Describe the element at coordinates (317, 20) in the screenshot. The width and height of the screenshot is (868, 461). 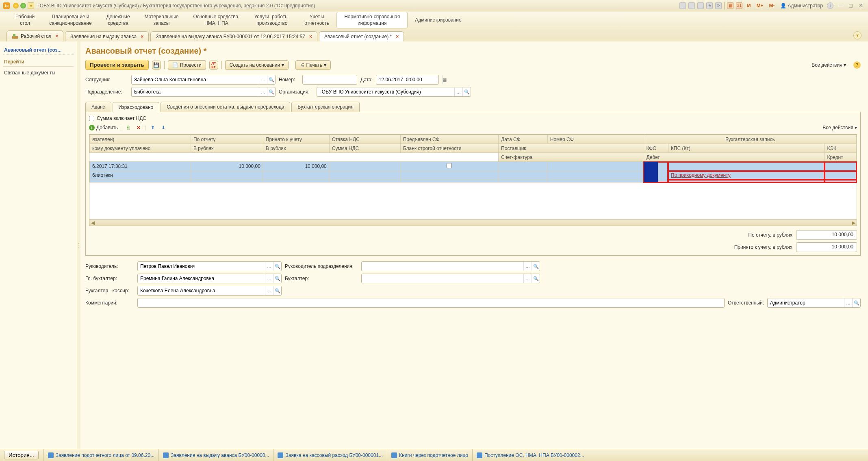
I see `menu-accounting: Учет и отчетность` at that location.